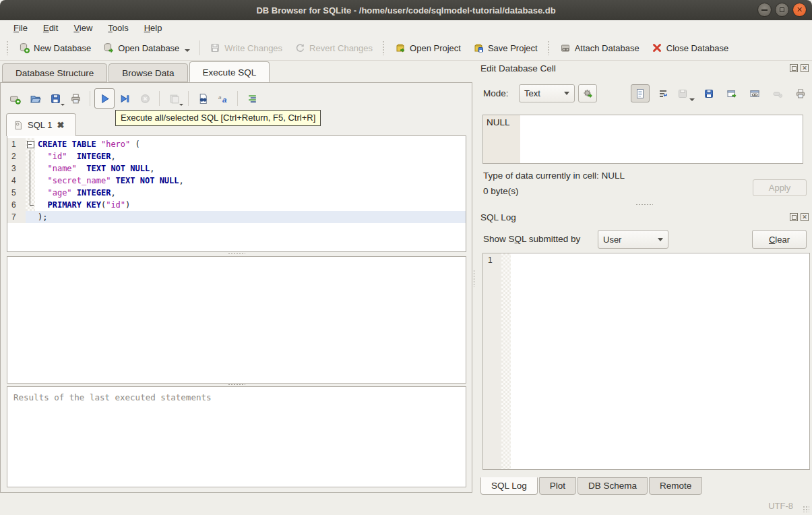 This screenshot has width=812, height=515. I want to click on save-project-label: Save Project, so click(513, 49).